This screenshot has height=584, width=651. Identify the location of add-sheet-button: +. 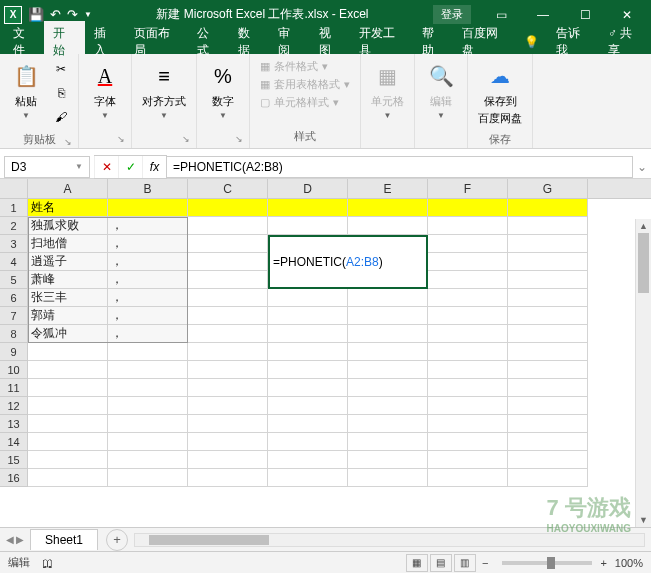
(117, 540).